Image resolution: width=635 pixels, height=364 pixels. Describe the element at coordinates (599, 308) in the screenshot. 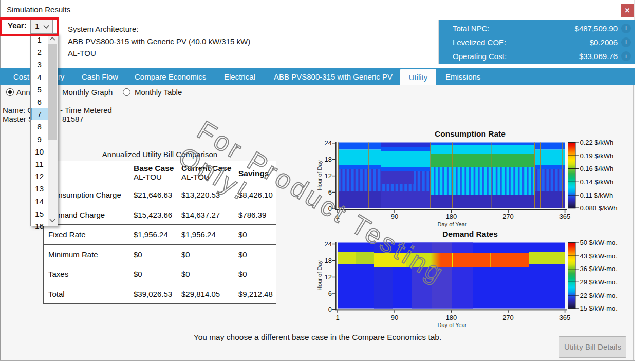

I see `svg-text: 15 $/kW-mo.` at that location.